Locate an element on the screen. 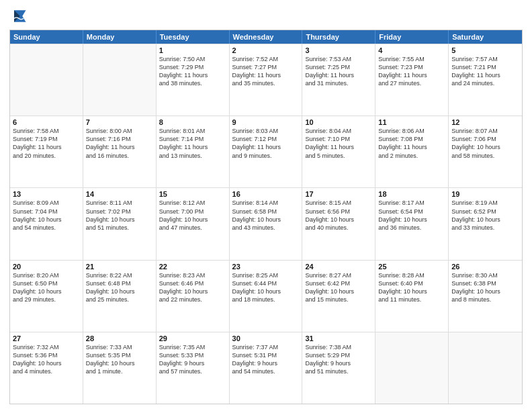  header-day-sunday: Sunday is located at coordinates (47, 37).